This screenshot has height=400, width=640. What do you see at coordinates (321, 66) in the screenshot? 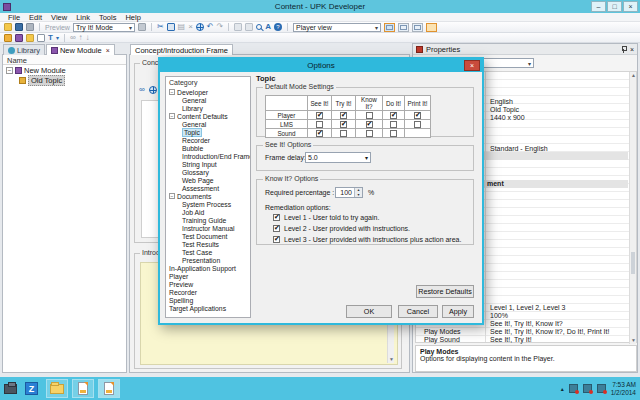
I see `dialog-titlebar: Options ×` at bounding box center [321, 66].